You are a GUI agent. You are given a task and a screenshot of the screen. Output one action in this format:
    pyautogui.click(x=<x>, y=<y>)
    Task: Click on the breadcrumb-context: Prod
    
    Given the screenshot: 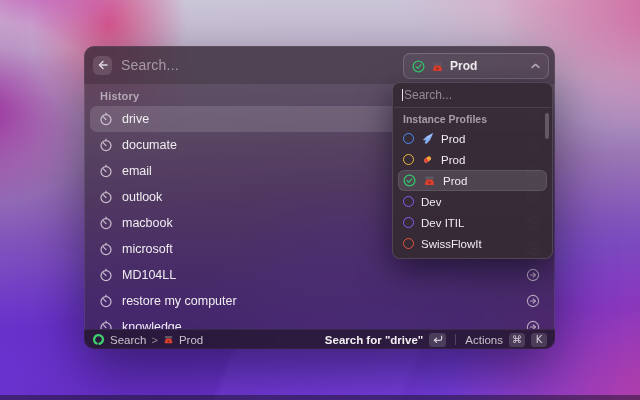 What is the action you would take?
    pyautogui.click(x=191, y=340)
    